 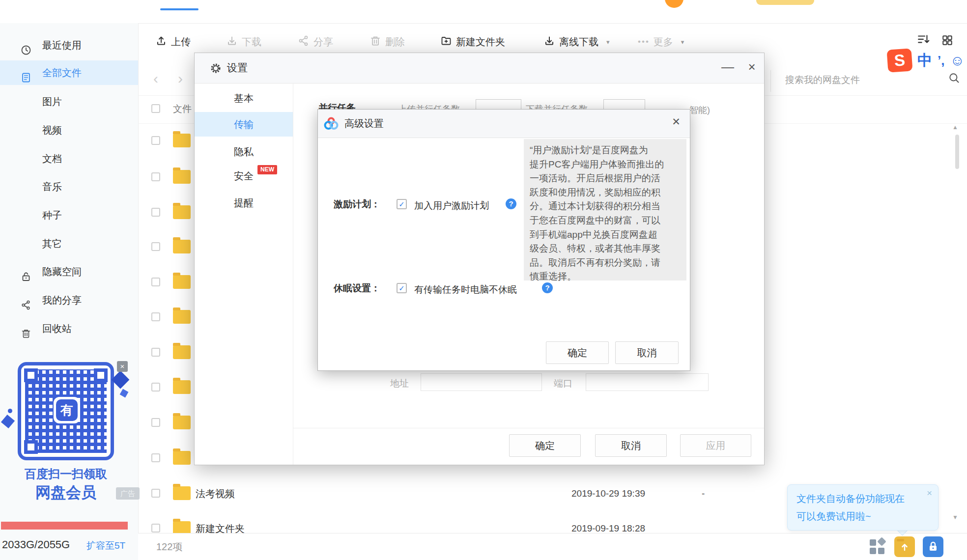 I want to click on download-button: 下载, so click(x=244, y=42).